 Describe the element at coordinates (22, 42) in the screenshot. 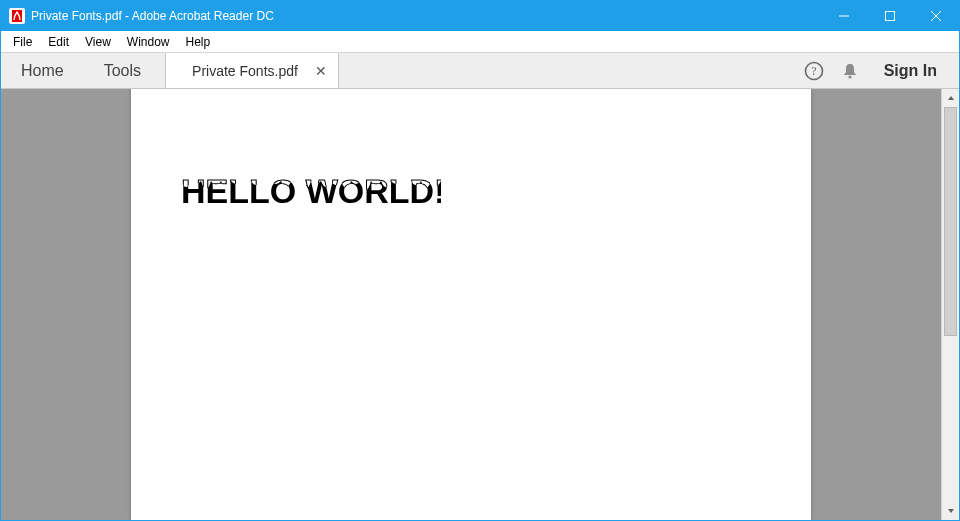

I see `menu-file: File` at that location.